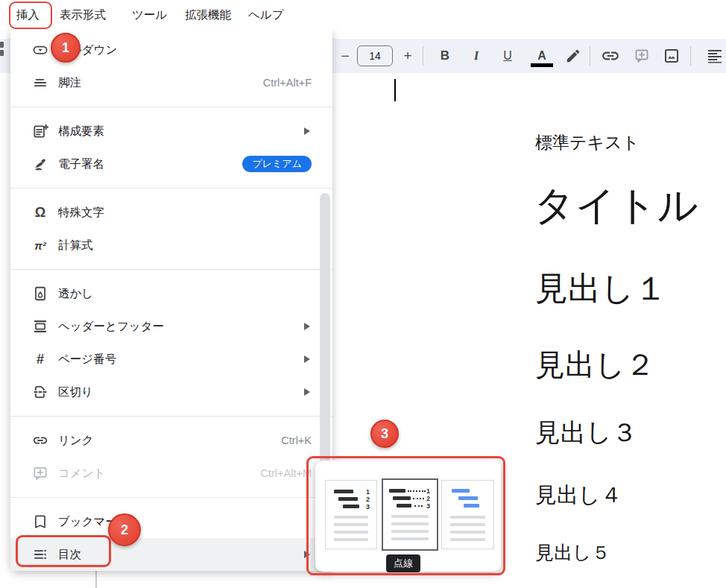 The image size is (726, 588). Describe the element at coordinates (40, 359) in the screenshot. I see `hash-icon: #` at that location.